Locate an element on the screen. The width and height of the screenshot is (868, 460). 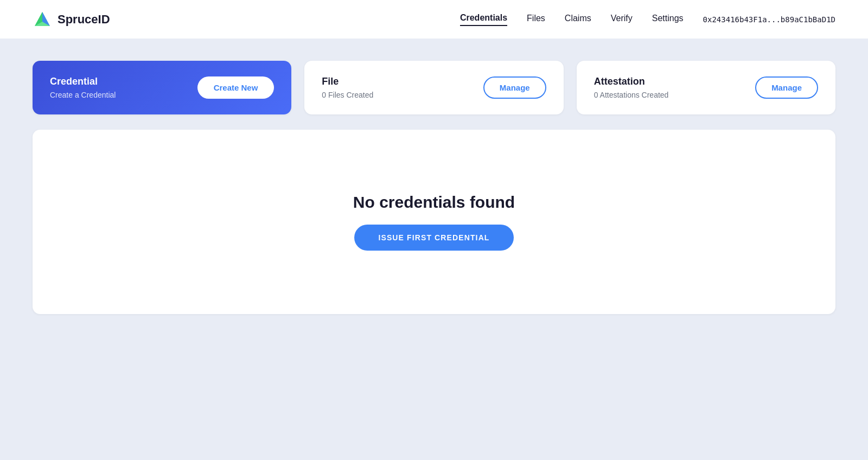
issue-first-credential-button: ISSUE FIRST CREDENTIAL is located at coordinates (434, 238).